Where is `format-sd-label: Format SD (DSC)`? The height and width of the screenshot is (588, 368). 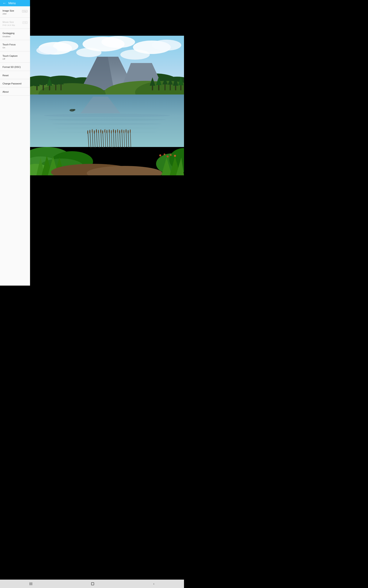 format-sd-label: Format SD (DSC) is located at coordinates (15, 67).